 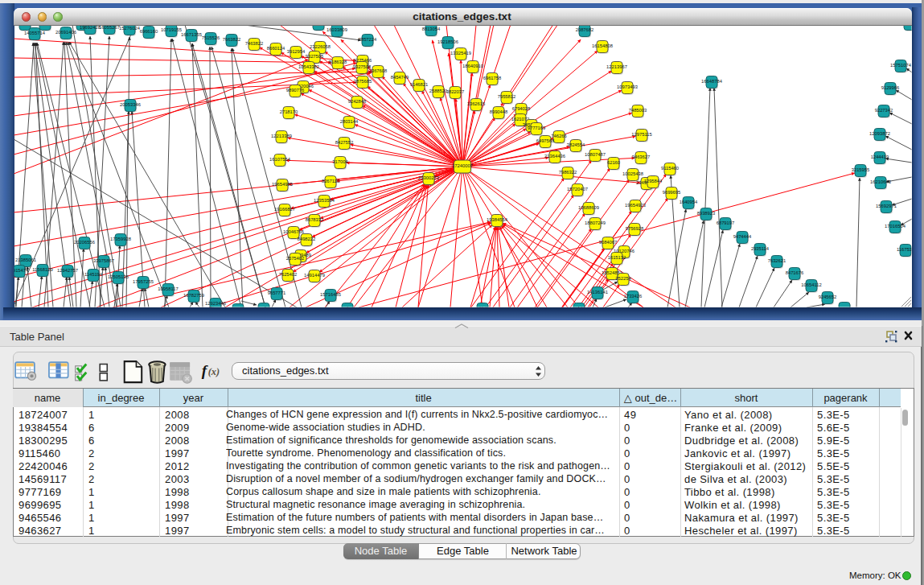 I want to click on svg-text: 62160, so click(x=614, y=163).